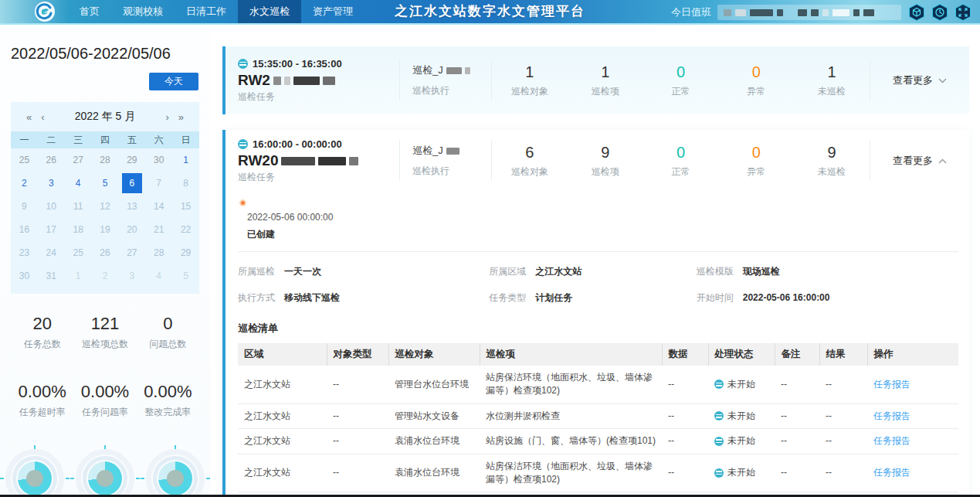 The height and width of the screenshot is (497, 980). What do you see at coordinates (143, 12) in the screenshot?
I see `nav-item: 观测校核` at bounding box center [143, 12].